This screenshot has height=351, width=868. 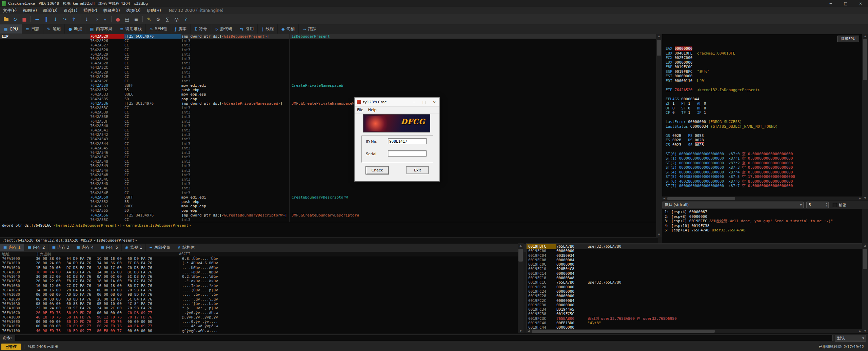 I want to click on menu-item-7: 帮助(H), so click(x=154, y=11).